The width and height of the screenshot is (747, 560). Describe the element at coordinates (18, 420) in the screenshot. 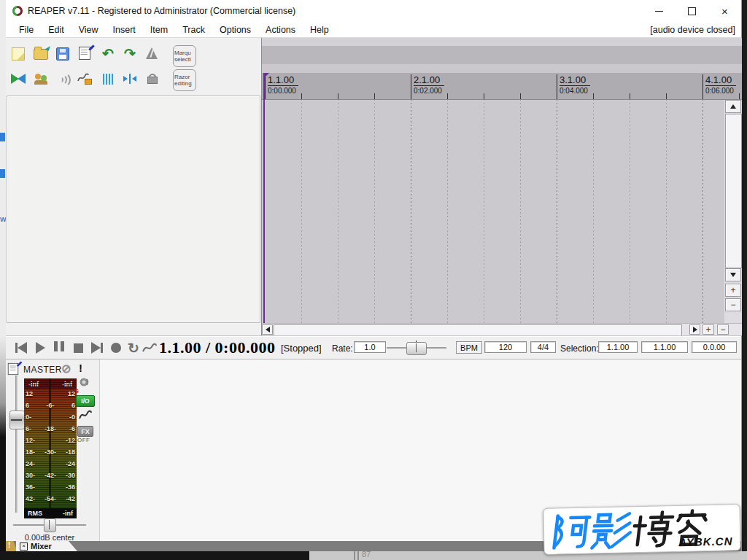

I see `volume-fader-handle` at that location.